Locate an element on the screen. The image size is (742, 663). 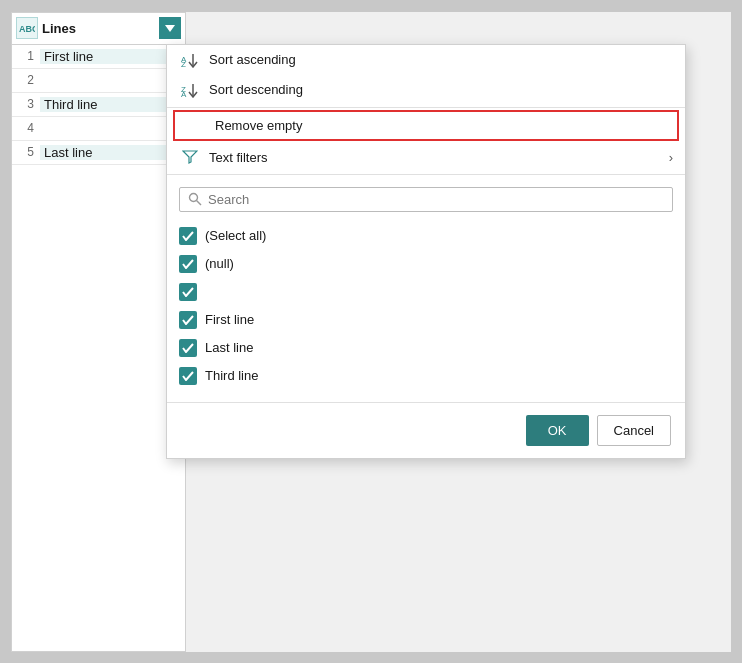
checkbox-select-all: (Select all) is located at coordinates (426, 236).